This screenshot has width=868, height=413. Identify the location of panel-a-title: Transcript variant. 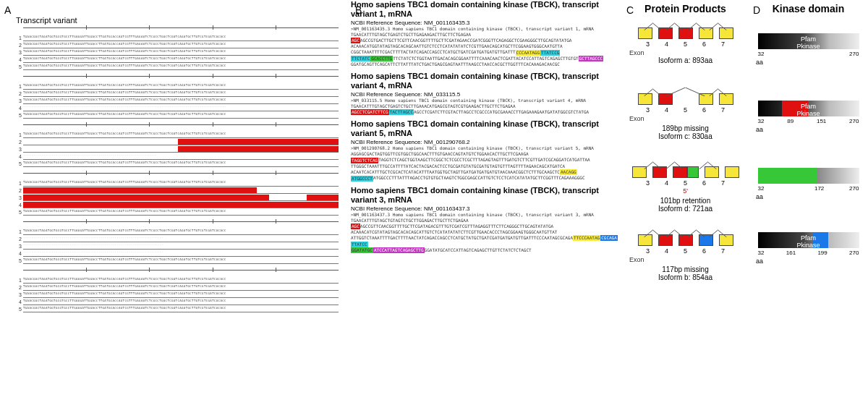
(184, 20).